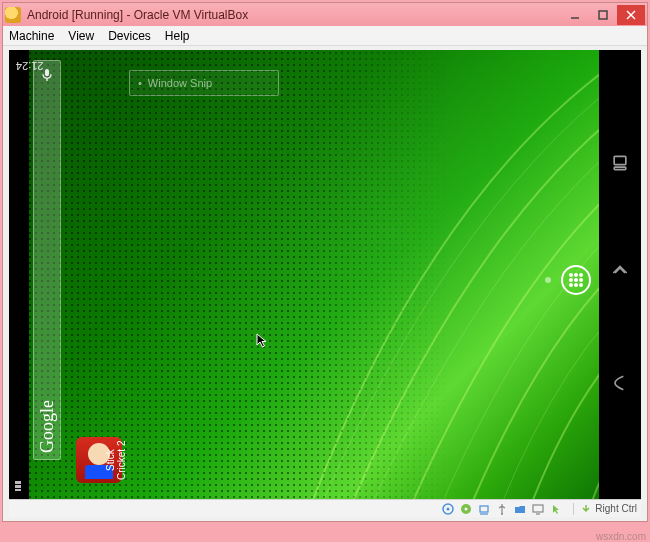 The width and height of the screenshot is (650, 542). I want to click on apps-grid-icon, so click(576, 280).